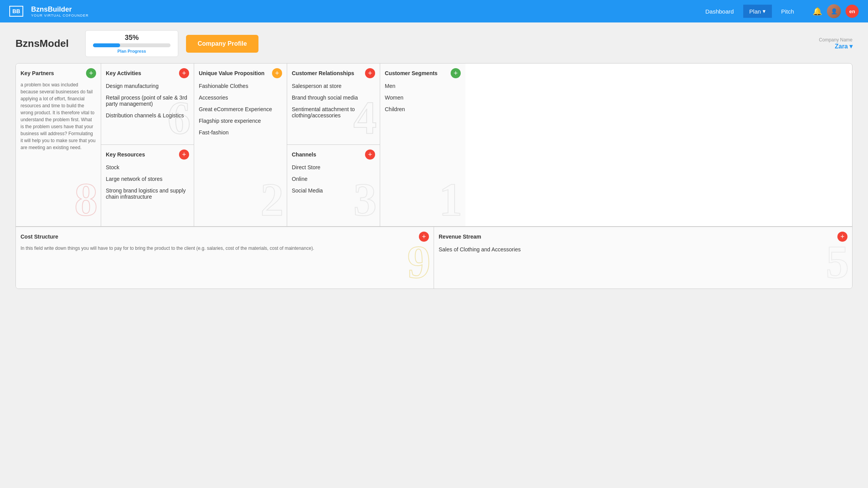 Image resolution: width=868 pixels, height=488 pixels. I want to click on key-partners-title: Key Partners, so click(37, 73).